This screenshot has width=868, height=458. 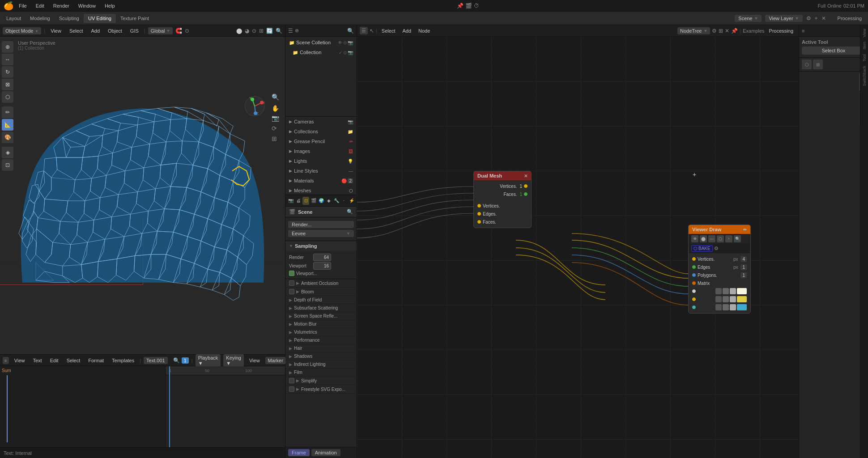 What do you see at coordinates (702, 249) in the screenshot?
I see `bake-btn: ⬡ BAKE` at bounding box center [702, 249].